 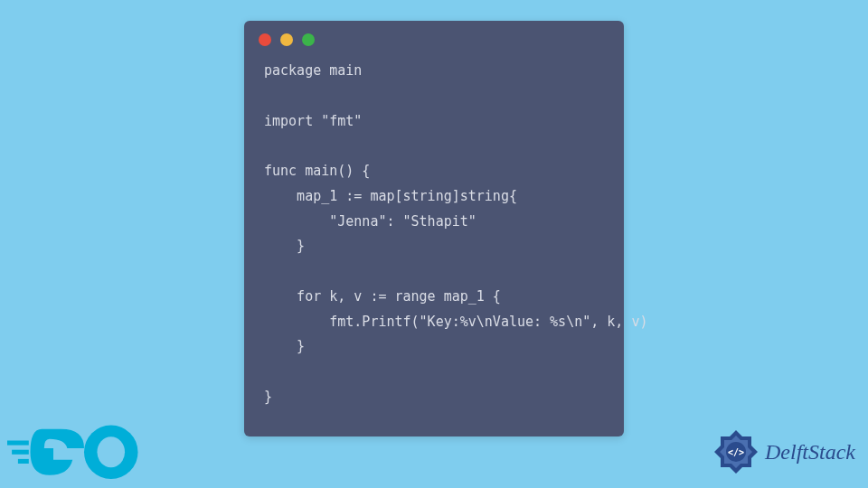 I want to click on delftstack-badge-icon: </>, so click(x=736, y=452).